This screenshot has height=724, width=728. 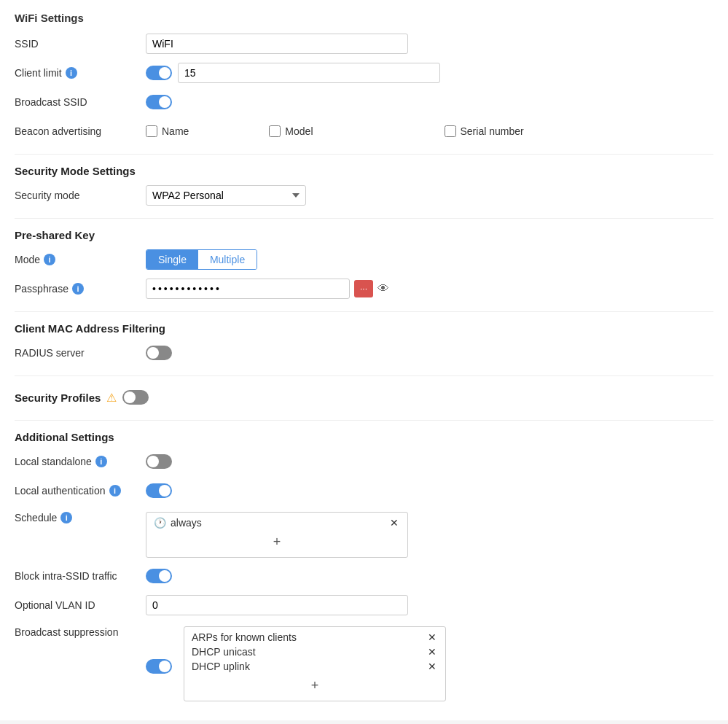 I want to click on client-limit-info-icon: i, so click(x=71, y=73).